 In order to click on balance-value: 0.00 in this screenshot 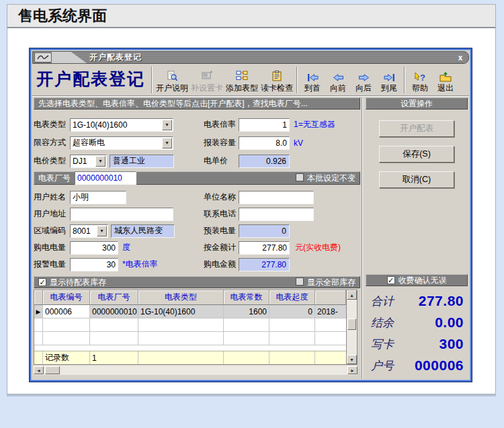, I will do `click(449, 323)`.